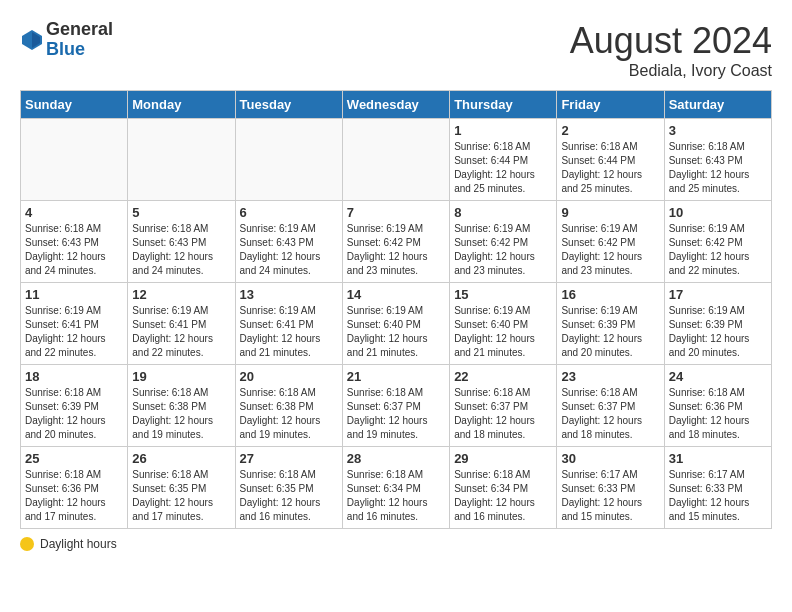 This screenshot has height=612, width=792. I want to click on logo-general-text: General, so click(80, 30).